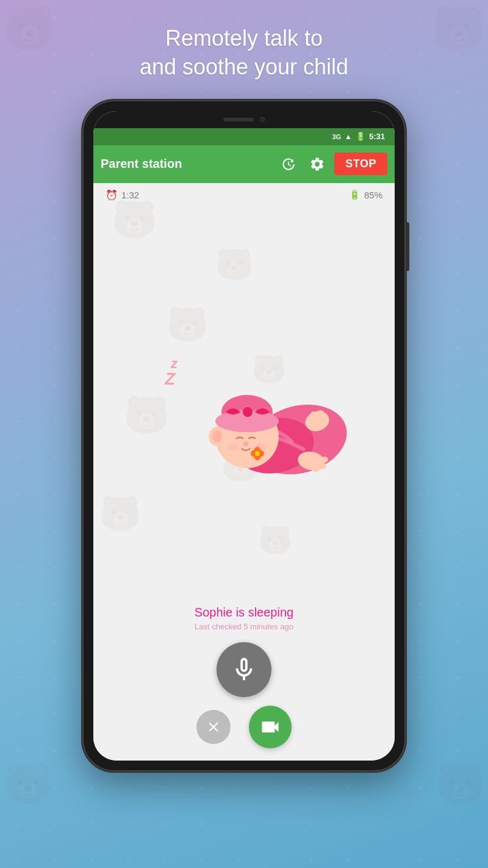 The image size is (488, 868). What do you see at coordinates (244, 38) in the screenshot?
I see `headline-line1: Remotely talk to` at bounding box center [244, 38].